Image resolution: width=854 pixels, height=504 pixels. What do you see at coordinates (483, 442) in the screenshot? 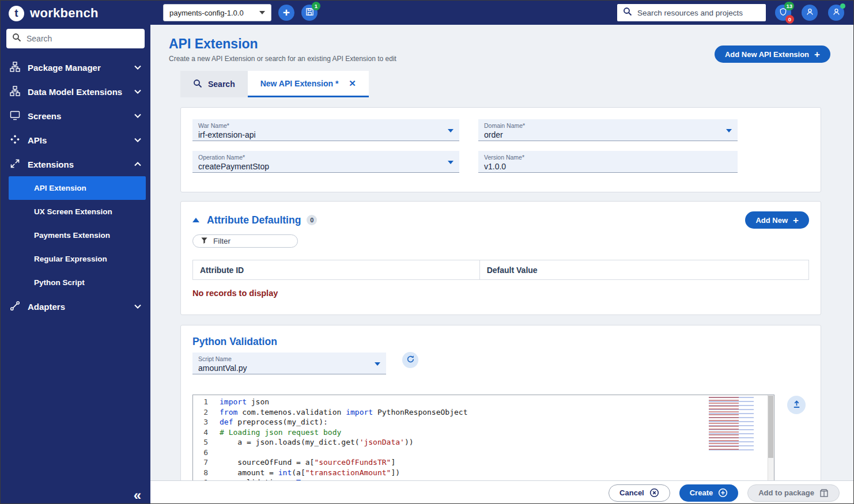
I see `code-line: 5 a = json.loads(my_dict.get('jsonData')…` at bounding box center [483, 442].